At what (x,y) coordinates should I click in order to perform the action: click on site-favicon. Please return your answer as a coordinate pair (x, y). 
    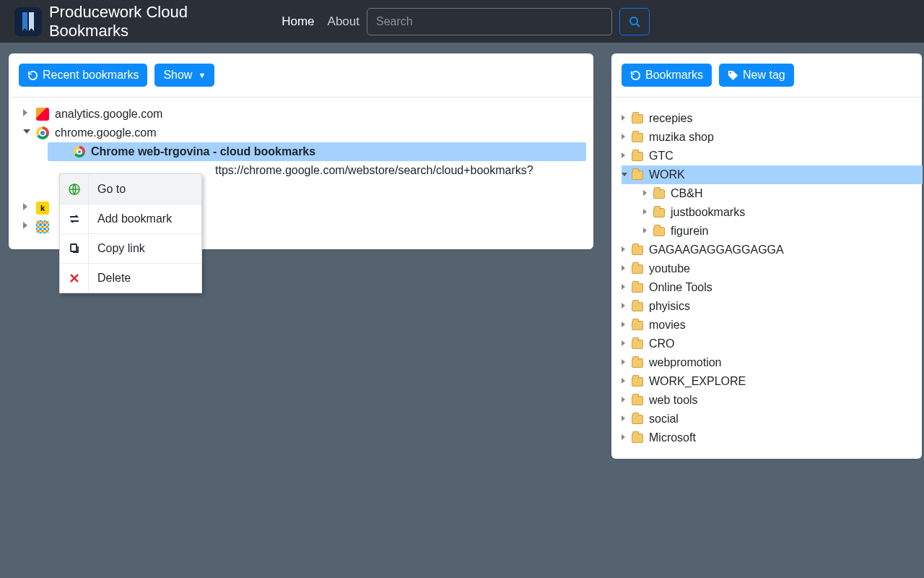
    Looking at the image, I should click on (43, 227).